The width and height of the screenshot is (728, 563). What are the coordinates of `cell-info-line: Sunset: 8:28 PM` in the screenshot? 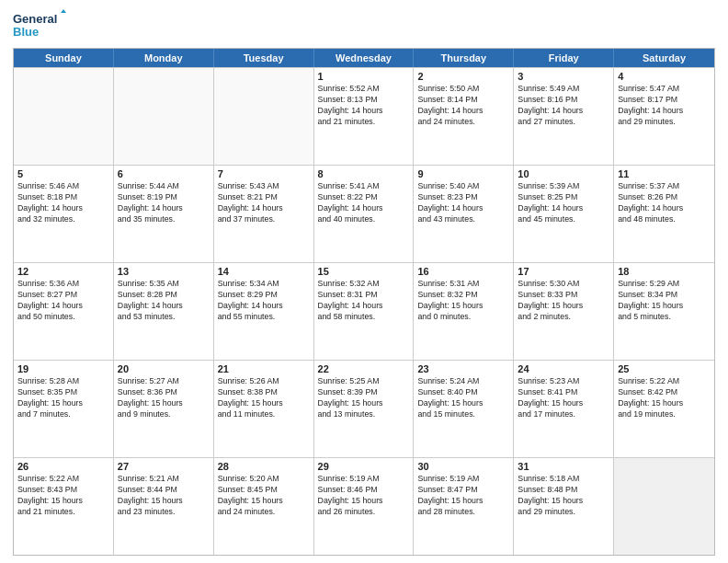 It's located at (164, 295).